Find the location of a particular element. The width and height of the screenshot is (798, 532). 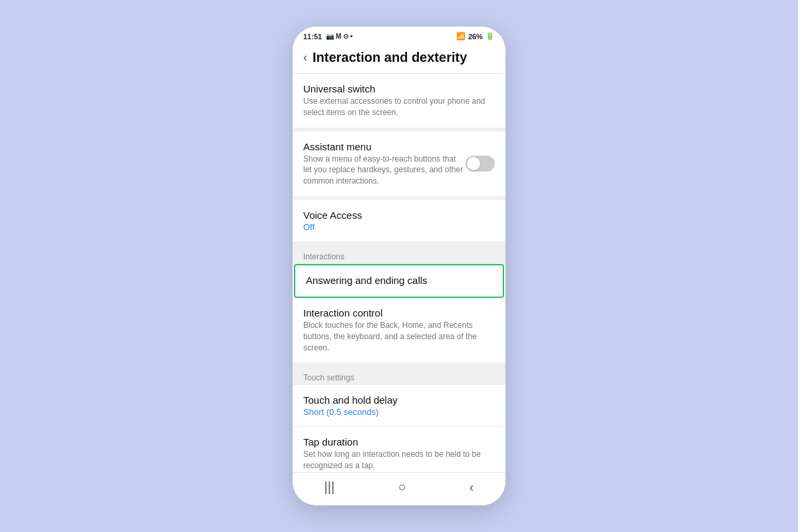

interaction-control-desc: Block touches for the Back, Home, and Re… is located at coordinates (399, 336).